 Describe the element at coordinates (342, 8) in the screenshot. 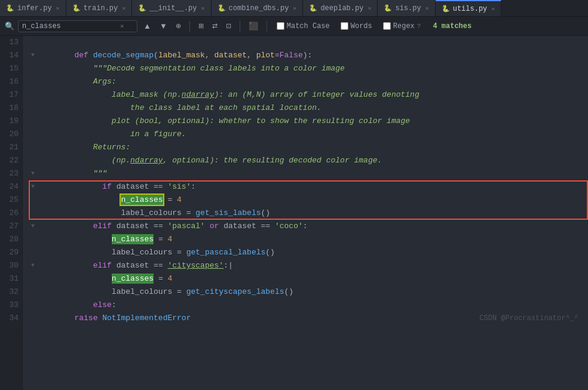

I see `tab-label: deeplab.py` at that location.